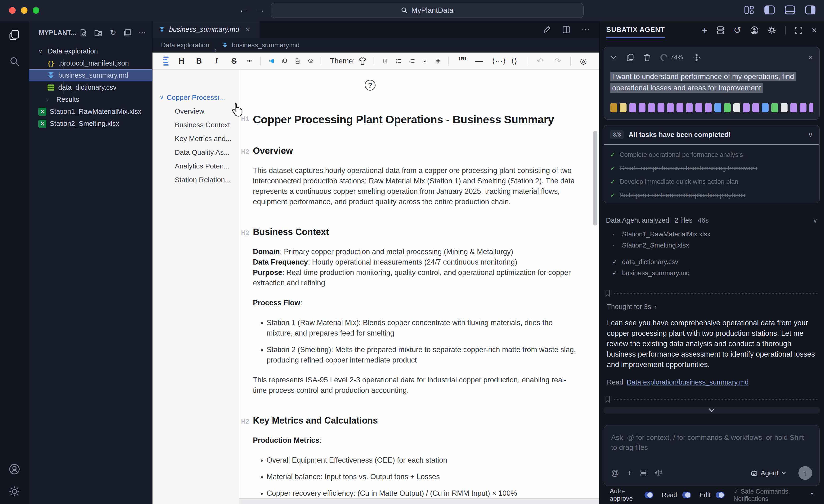 This screenshot has width=824, height=504. Describe the element at coordinates (770, 10) in the screenshot. I see `toggle-left-panel-icon` at that location.